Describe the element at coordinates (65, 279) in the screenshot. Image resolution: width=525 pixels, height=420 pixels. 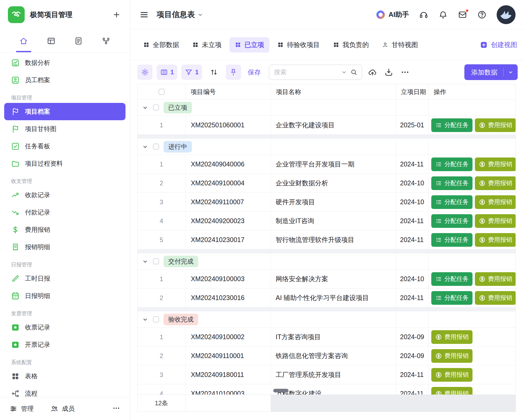
I see `sidebar-item: 工时日报` at that location.